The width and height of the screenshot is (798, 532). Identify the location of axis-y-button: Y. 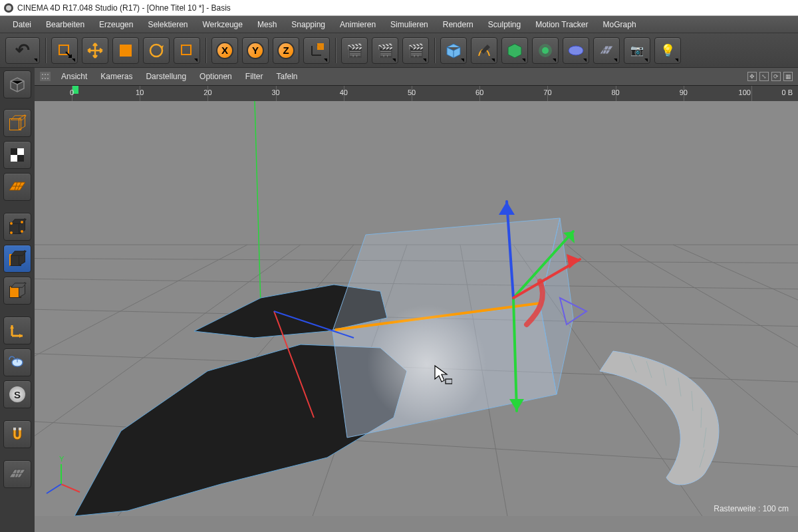
(255, 51).